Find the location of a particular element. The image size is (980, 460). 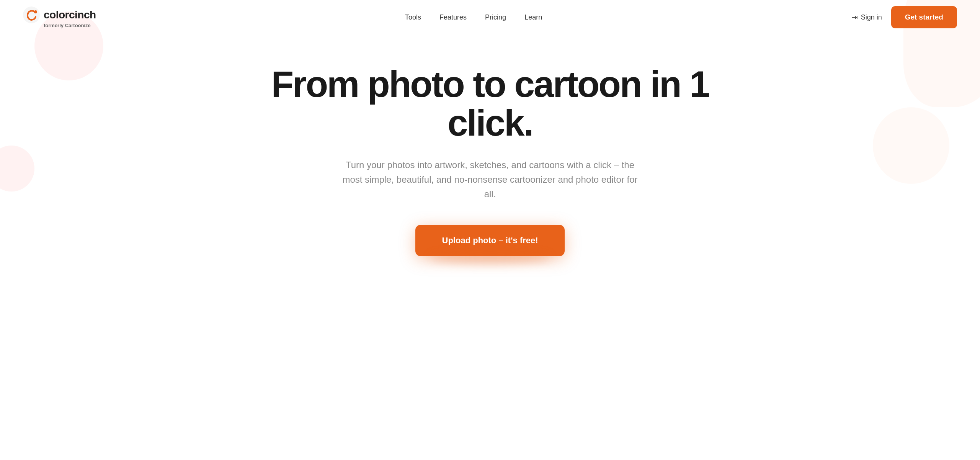

logo-subtitle: formerly Cartoonize is located at coordinates (67, 25).